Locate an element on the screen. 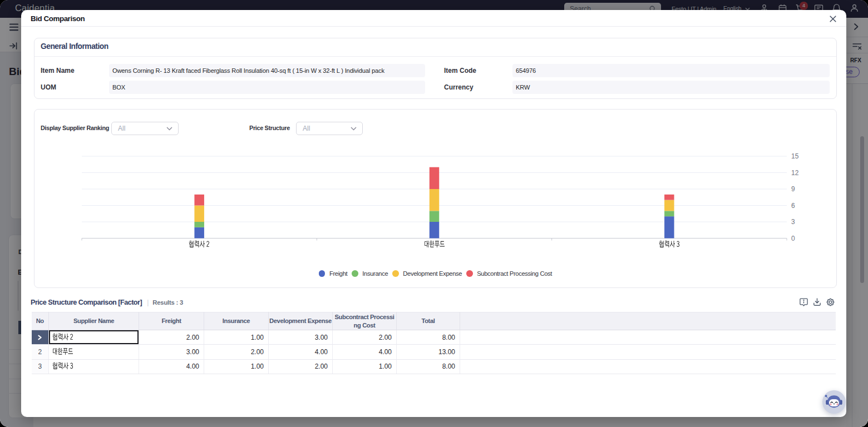 The height and width of the screenshot is (427, 868). chatbot-button is located at coordinates (834, 402).